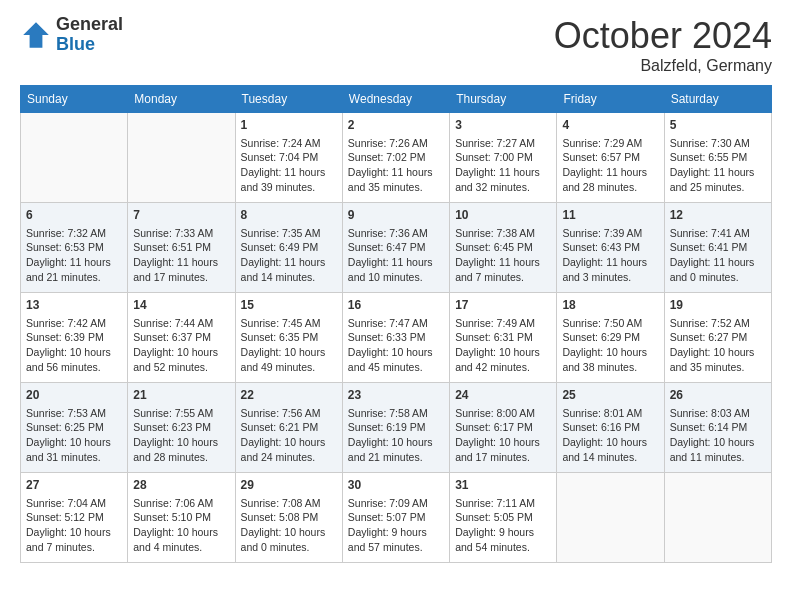 The width and height of the screenshot is (792, 612). What do you see at coordinates (396, 126) in the screenshot?
I see `day-number: 2` at bounding box center [396, 126].